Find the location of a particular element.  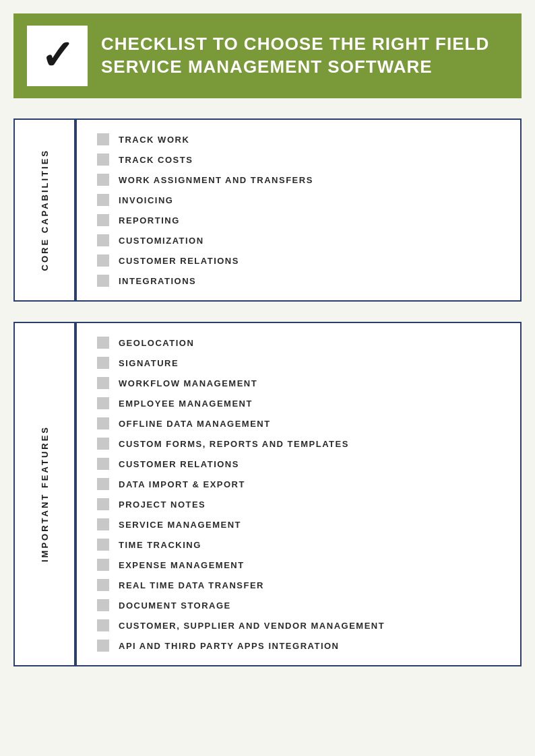

checklist-item-label: SIGNATURE is located at coordinates (148, 364).